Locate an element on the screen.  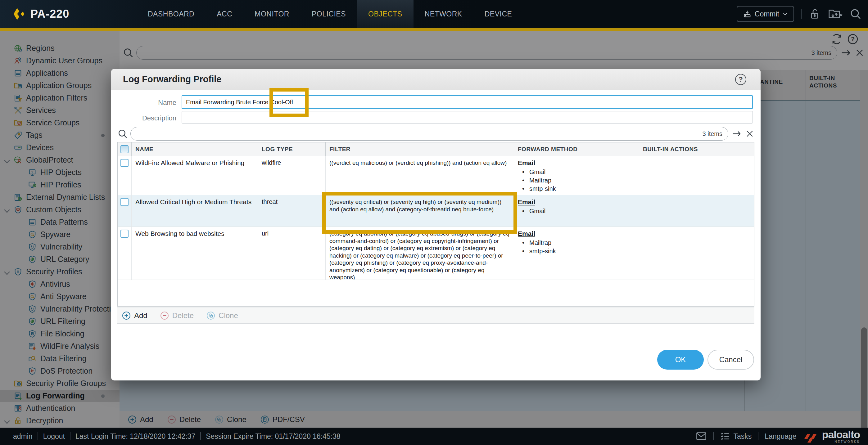
status-bar: admin Logout Last Login Time: 12/18/2020… is located at coordinates (434, 436).